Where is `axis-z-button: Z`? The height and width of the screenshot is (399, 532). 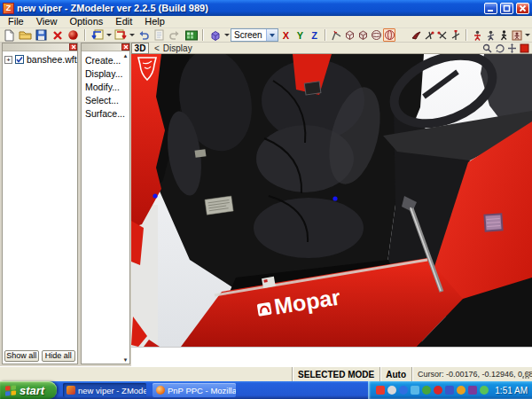
axis-z-button: Z is located at coordinates (314, 35).